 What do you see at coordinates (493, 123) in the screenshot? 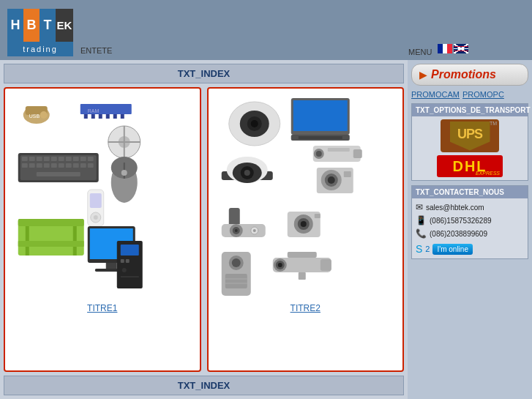
I see `ups-tm: TM` at bounding box center [493, 123].